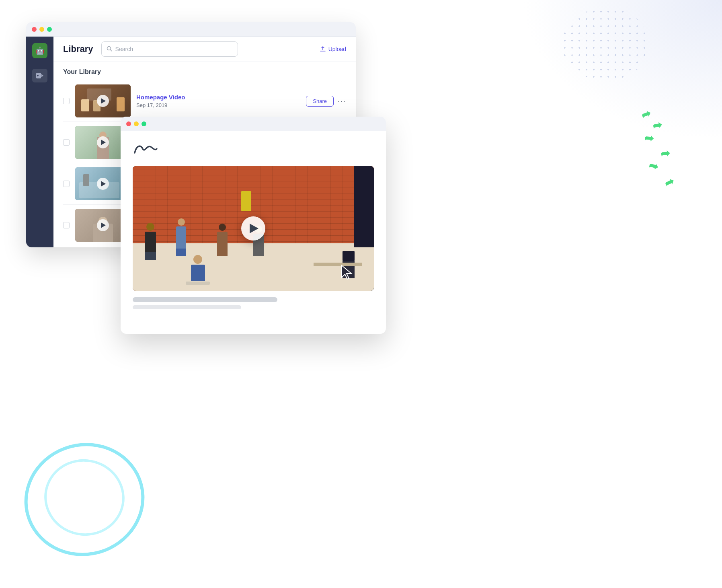 The width and height of the screenshot is (722, 588). What do you see at coordinates (254, 228) in the screenshot?
I see `big-play-triangle` at bounding box center [254, 228].